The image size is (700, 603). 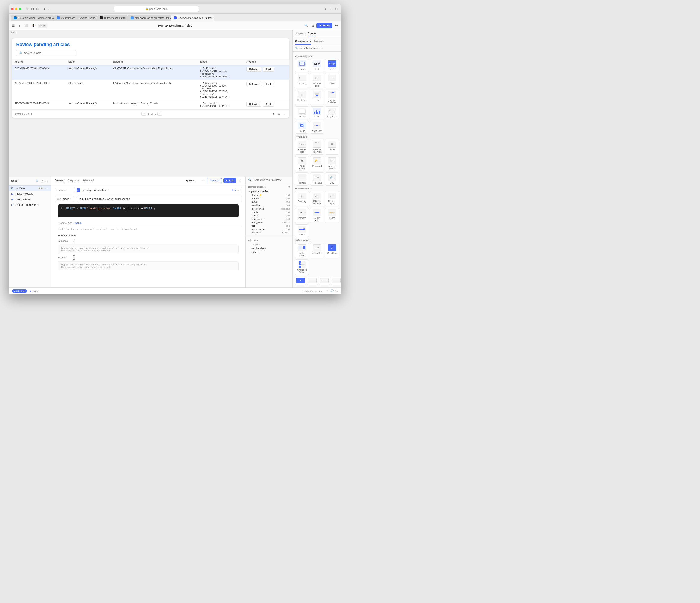 I want to click on query-more-button: ⋯, so click(x=203, y=180).